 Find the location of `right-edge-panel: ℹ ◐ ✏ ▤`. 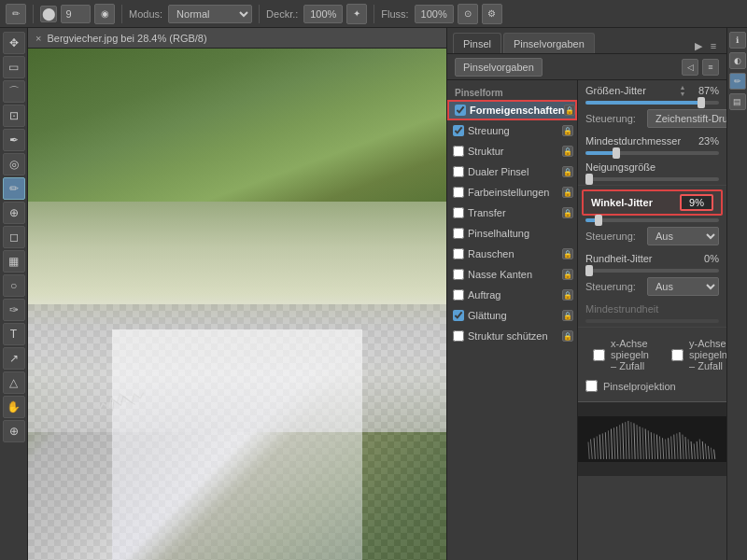

right-edge-panel: ℹ ◐ ✏ ▤ is located at coordinates (737, 294).